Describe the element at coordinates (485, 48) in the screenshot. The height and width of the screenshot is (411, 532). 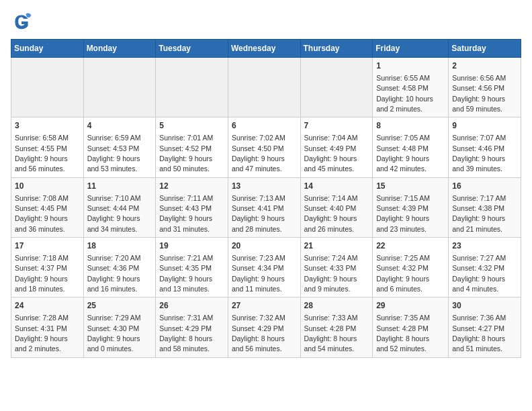
I see `day-header-saturday: Saturday` at that location.